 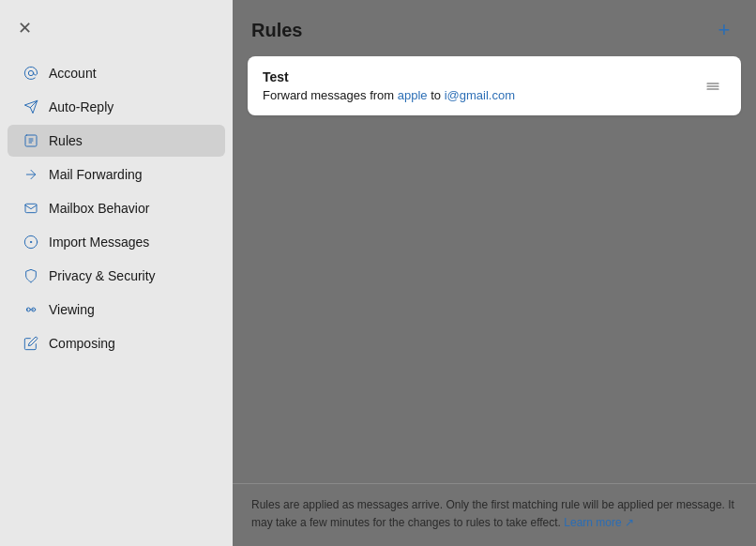 What do you see at coordinates (31, 242) in the screenshot?
I see `import-icon` at bounding box center [31, 242].